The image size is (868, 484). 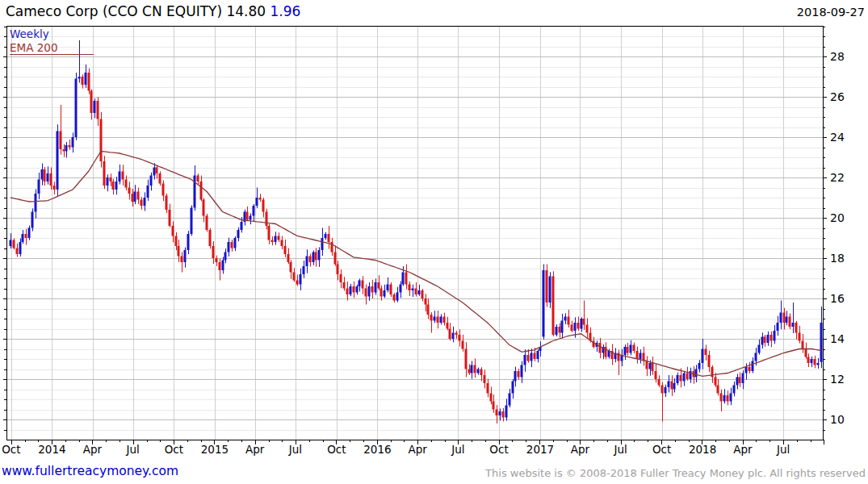 What do you see at coordinates (336, 449) in the screenshot?
I see `x-tick-label: Oct` at bounding box center [336, 449].